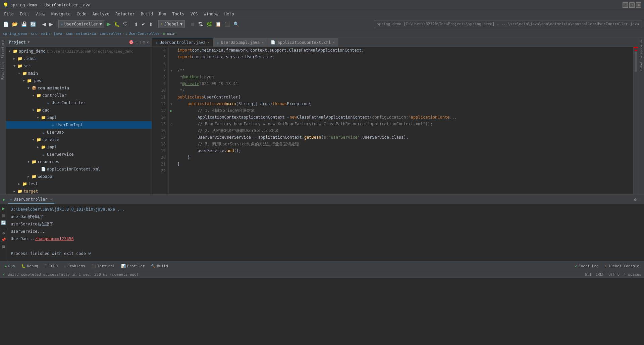 The width and height of the screenshot is (644, 345). I want to click on menu-run: Run, so click(163, 14).